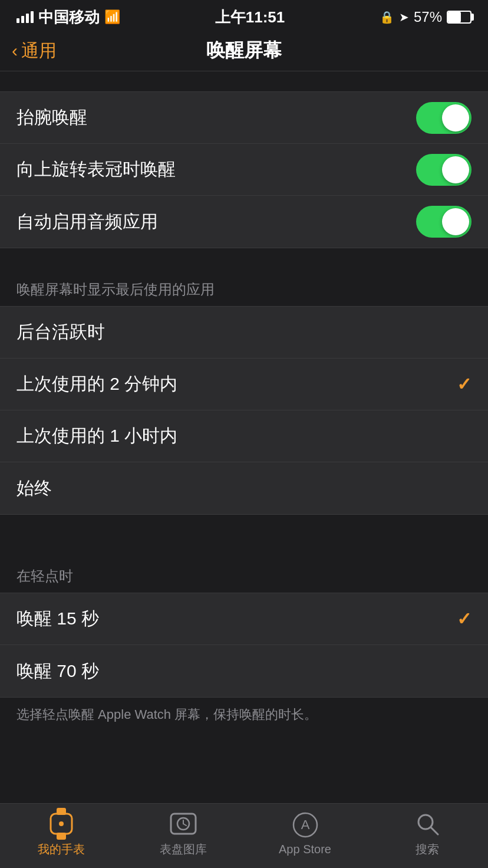  I want to click on battery-pct: 57%, so click(428, 17).